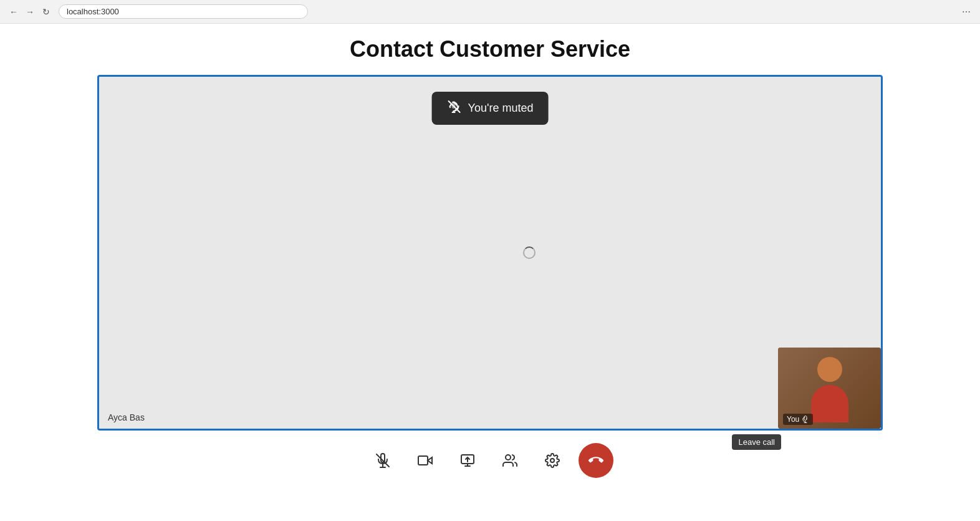 The height and width of the screenshot is (521, 980). Describe the element at coordinates (30, 12) in the screenshot. I see `forward-button: →` at that location.